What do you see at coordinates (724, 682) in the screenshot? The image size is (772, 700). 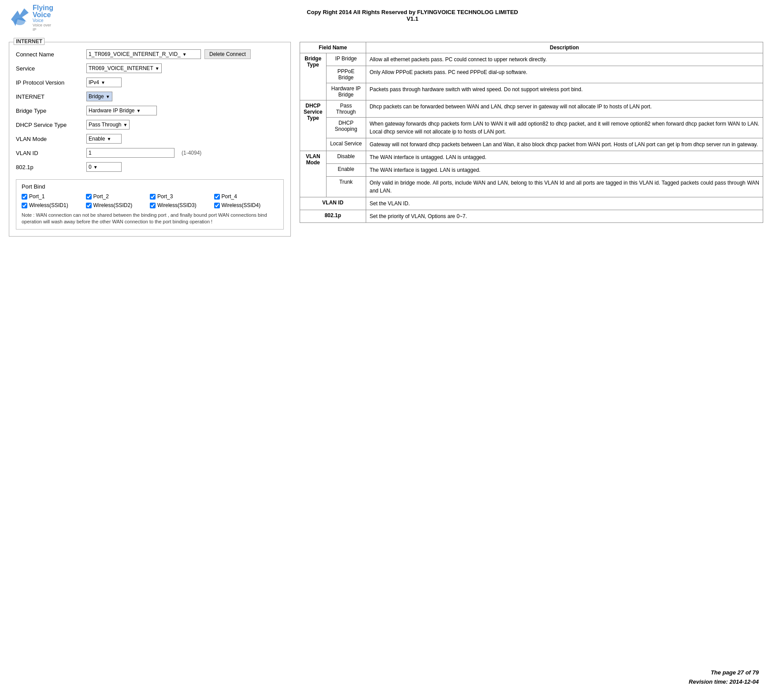 I see `footer-line2: Revision time: 2014-12-04` at bounding box center [724, 682].